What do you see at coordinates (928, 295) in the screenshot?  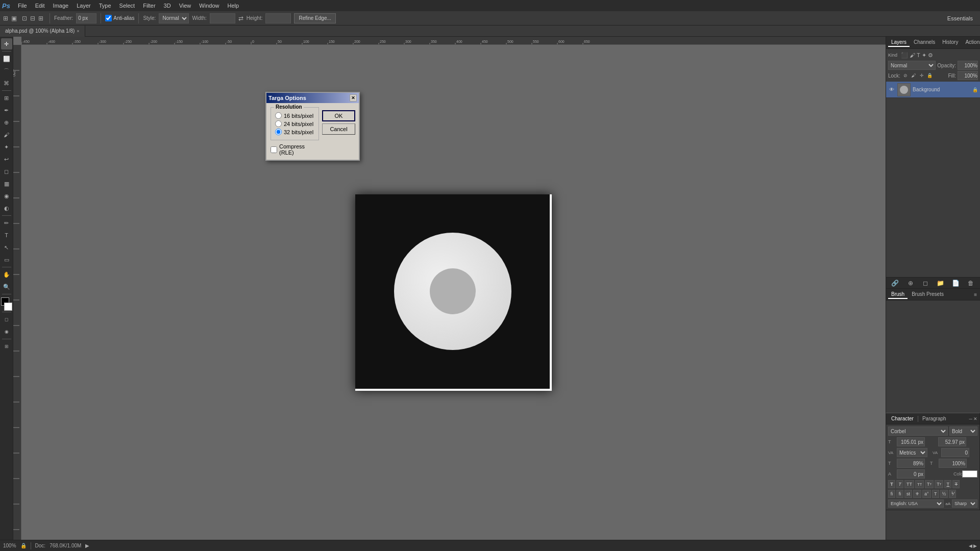 I see `tab-brush-presets: Brush Presets` at bounding box center [928, 295].